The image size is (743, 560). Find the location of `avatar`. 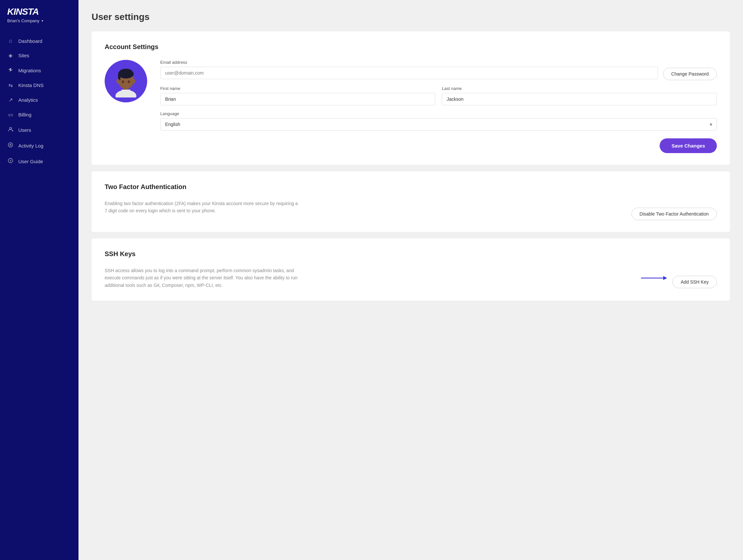

avatar is located at coordinates (126, 81).